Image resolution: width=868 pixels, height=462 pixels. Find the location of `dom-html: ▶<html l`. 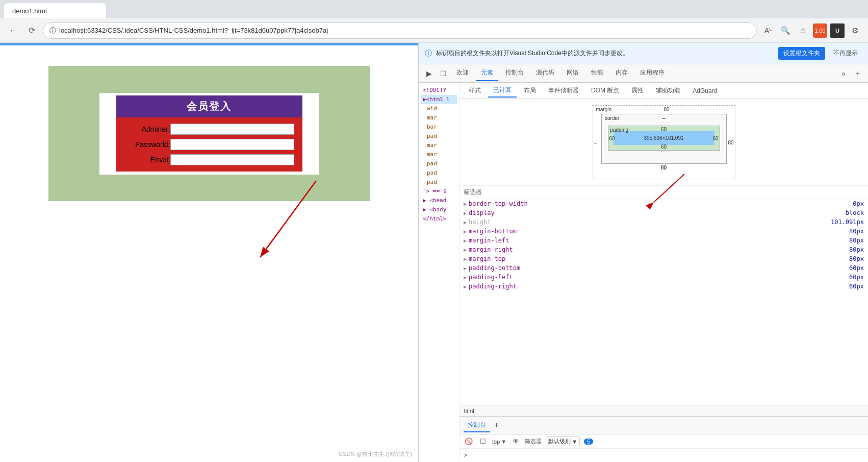

dom-html: ▶<html l is located at coordinates (439, 100).